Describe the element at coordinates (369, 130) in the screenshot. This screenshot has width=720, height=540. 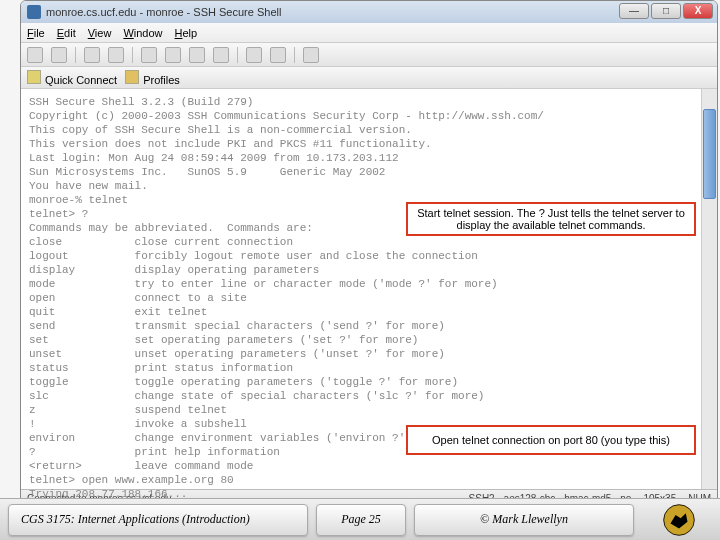
I see `terminal-line: This copy of SSH Secure Shell is a non-c…` at that location.